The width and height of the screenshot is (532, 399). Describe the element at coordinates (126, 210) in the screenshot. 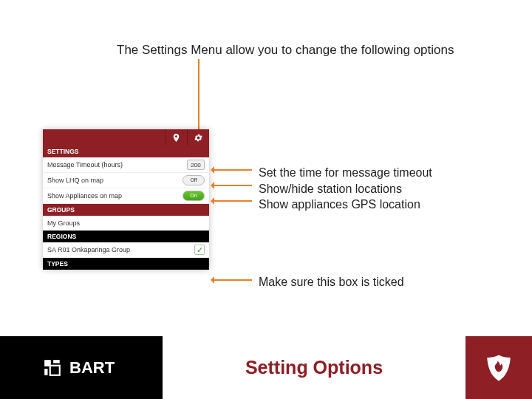

I see `section-groups: GROUPS` at that location.